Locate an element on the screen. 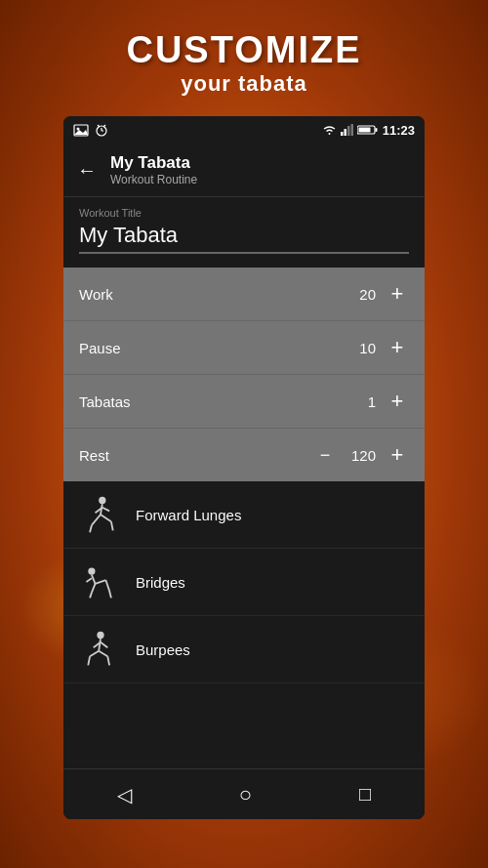 The image size is (488, 868). status-icons-right: 11:23 is located at coordinates (369, 131).